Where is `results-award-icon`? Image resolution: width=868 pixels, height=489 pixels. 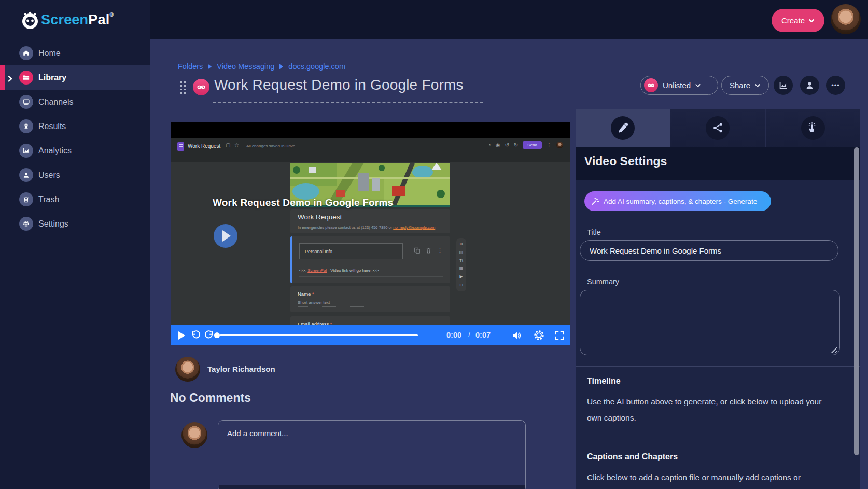
results-award-icon is located at coordinates (26, 127).